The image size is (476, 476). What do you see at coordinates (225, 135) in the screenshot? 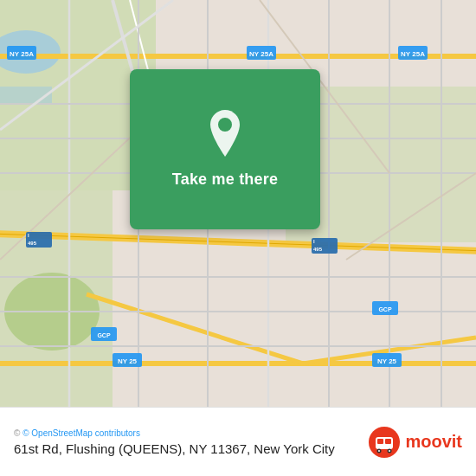
I see `location-pin-icon` at bounding box center [225, 135].